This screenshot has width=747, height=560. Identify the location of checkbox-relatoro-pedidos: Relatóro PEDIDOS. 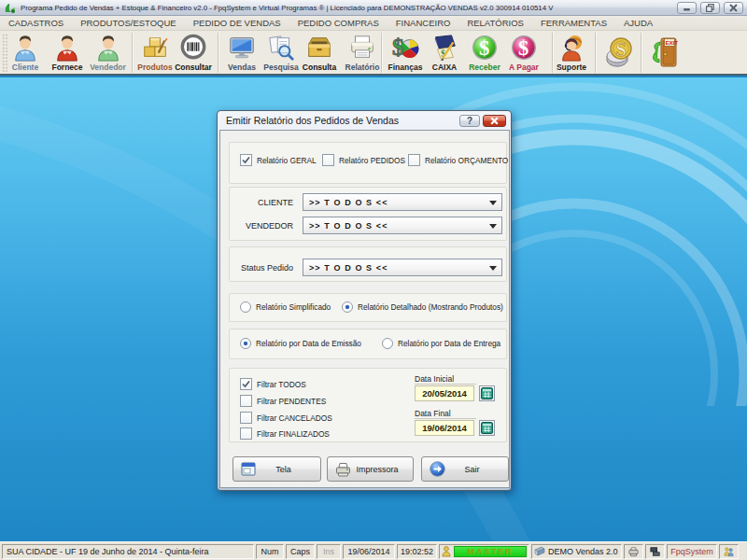
(364, 161).